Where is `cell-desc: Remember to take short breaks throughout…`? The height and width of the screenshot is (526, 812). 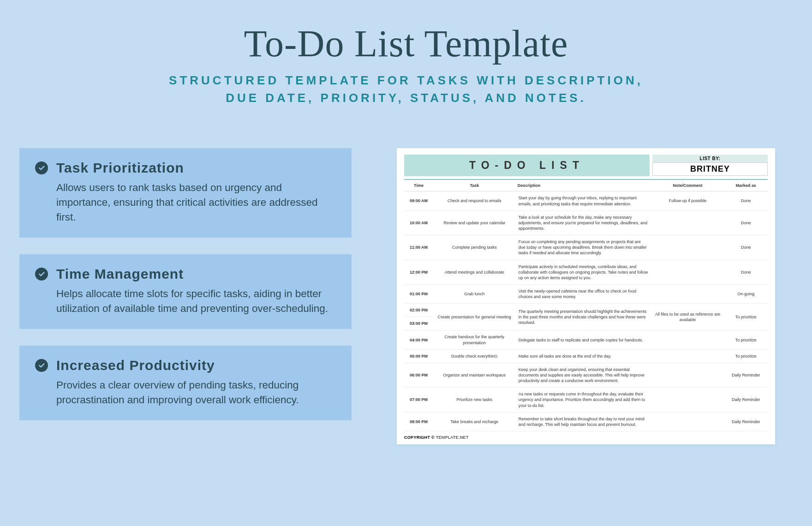 cell-desc: Remember to take short breaks throughout… is located at coordinates (584, 422).